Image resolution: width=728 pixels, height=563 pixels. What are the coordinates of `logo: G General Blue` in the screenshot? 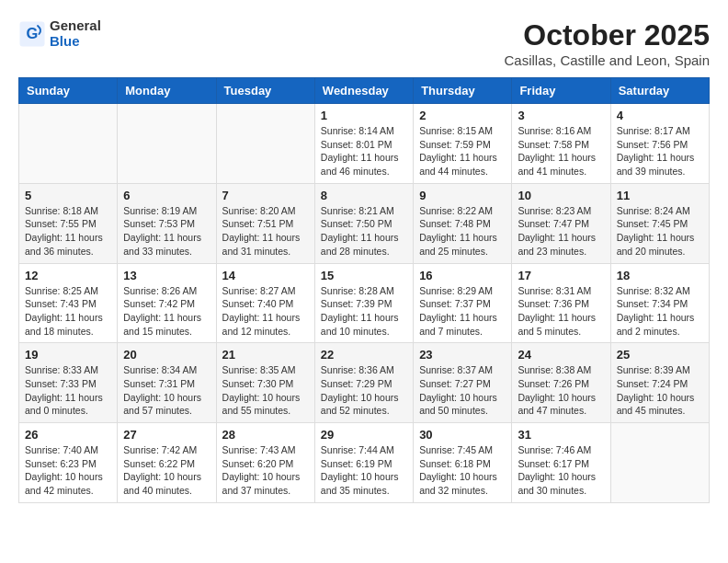 It's located at (60, 33).